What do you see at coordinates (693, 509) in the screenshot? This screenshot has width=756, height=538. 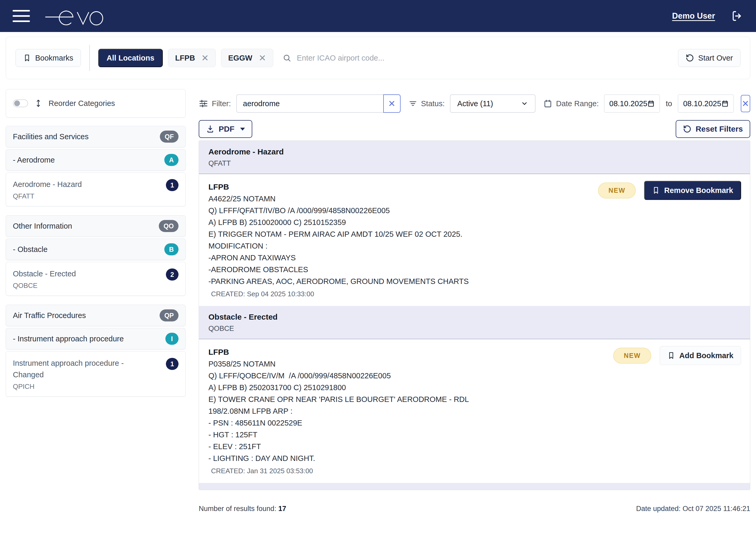 I see `date-updated: Date updated: Oct 07 2025 11:46:21` at bounding box center [693, 509].